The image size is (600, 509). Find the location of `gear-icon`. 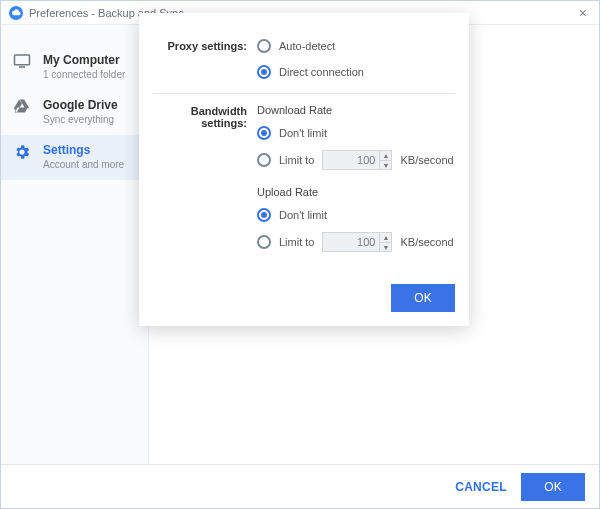

gear-icon is located at coordinates (22, 156).